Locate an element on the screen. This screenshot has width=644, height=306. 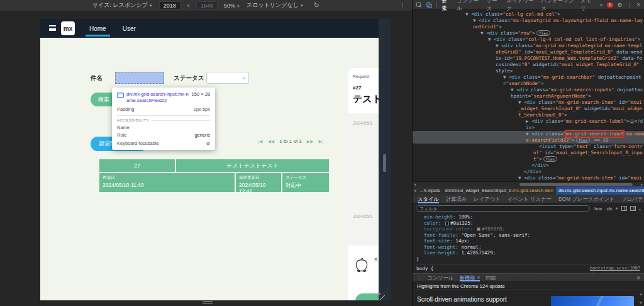
style-toolbar-item: + is located at coordinates (617, 209).